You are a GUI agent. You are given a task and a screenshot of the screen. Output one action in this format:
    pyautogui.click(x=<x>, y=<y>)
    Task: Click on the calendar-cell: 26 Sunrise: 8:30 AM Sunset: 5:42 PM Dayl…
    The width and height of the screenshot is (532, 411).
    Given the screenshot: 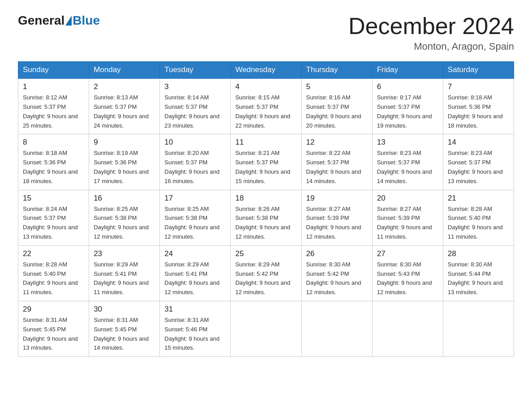 What is the action you would take?
    pyautogui.click(x=337, y=273)
    